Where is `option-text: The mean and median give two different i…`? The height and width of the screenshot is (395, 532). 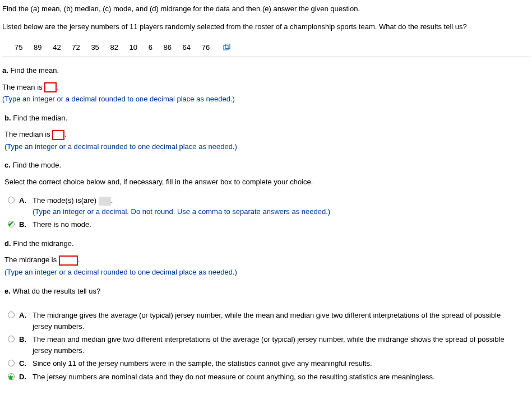
option-text: The mean and median give two different i… is located at coordinates (281, 345).